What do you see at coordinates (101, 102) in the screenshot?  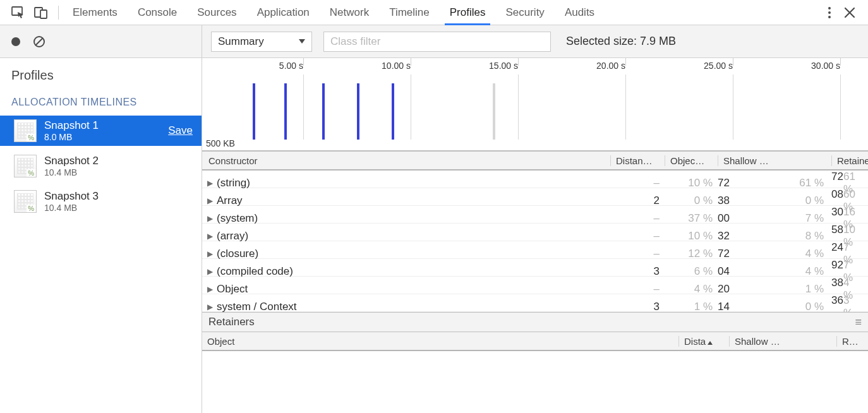 I see `section-heading: ALLOCATION TIMELINES` at bounding box center [101, 102].